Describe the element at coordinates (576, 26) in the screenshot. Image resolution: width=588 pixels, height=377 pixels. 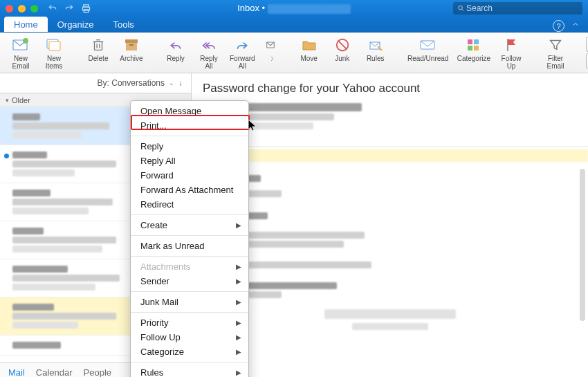
I see `collapse-ribbon-icon` at that location.